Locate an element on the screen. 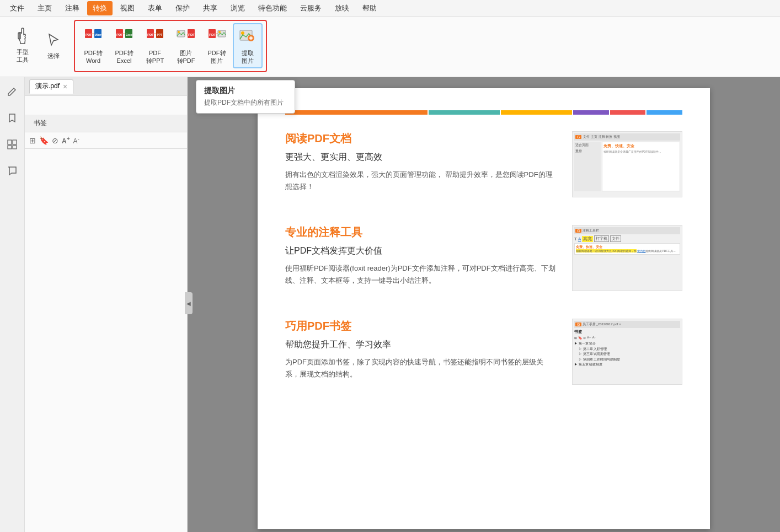  sidebar-comment-icon is located at coordinates (12, 171).